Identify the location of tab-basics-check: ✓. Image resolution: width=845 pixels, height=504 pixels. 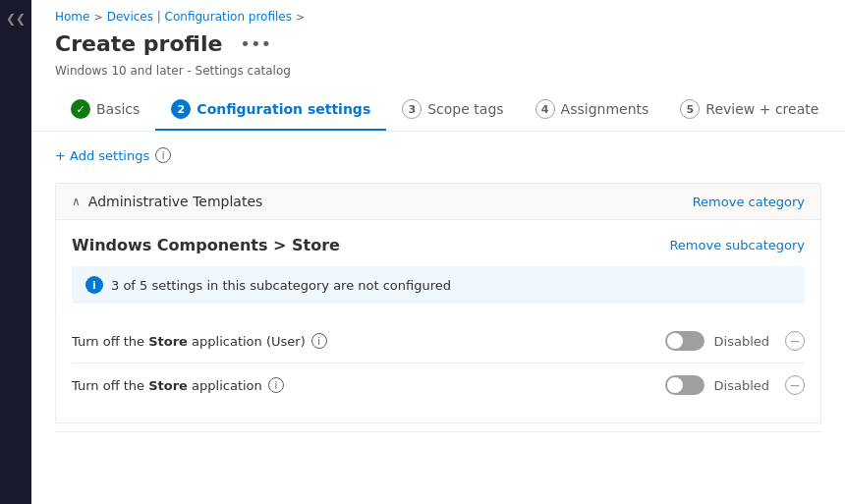
(81, 109).